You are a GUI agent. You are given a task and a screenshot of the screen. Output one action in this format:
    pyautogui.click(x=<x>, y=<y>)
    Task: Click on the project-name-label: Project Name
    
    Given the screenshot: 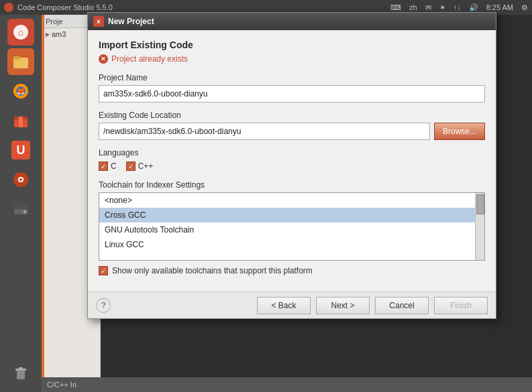 What is the action you would take?
    pyautogui.click(x=292, y=78)
    